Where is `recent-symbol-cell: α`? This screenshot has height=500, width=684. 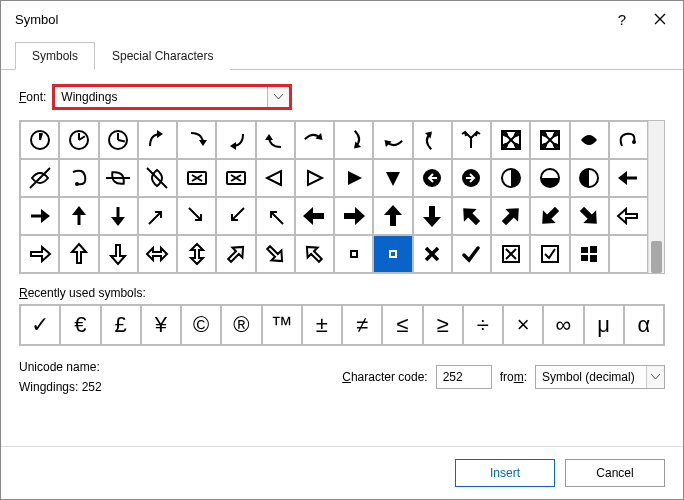
recent-symbol-cell: α is located at coordinates (644, 325).